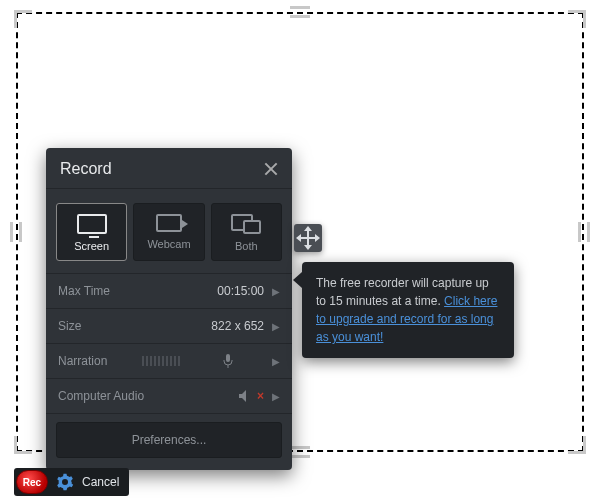 This screenshot has height=502, width=600. What do you see at coordinates (84, 291) in the screenshot?
I see `max-time-label: Max Time` at bounding box center [84, 291].